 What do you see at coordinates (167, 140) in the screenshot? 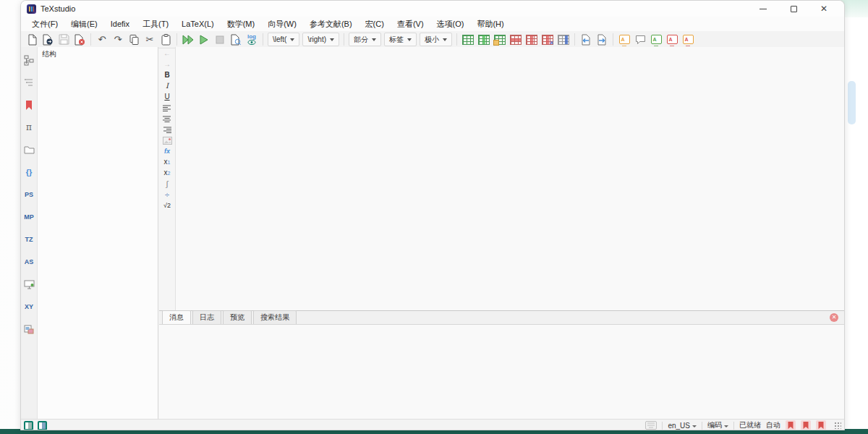
I see `insert-image-button` at bounding box center [167, 140].